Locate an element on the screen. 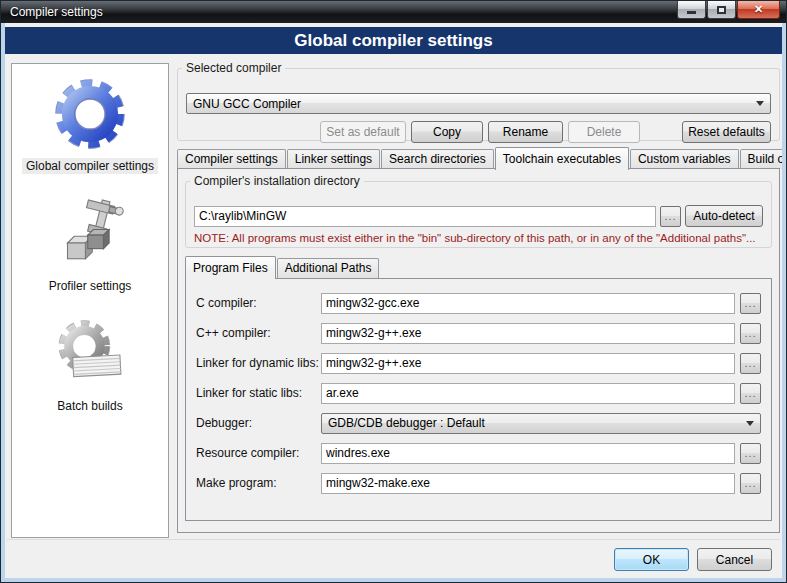 This screenshot has height=583, width=787. window-frame-right is located at coordinates (784, 302).